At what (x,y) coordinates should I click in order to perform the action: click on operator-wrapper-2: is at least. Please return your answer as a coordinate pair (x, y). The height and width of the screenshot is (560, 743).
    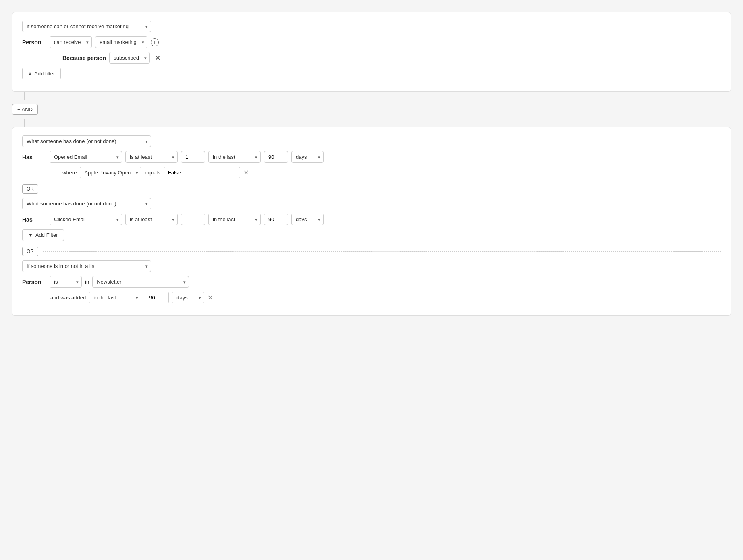
    Looking at the image, I should click on (152, 157).